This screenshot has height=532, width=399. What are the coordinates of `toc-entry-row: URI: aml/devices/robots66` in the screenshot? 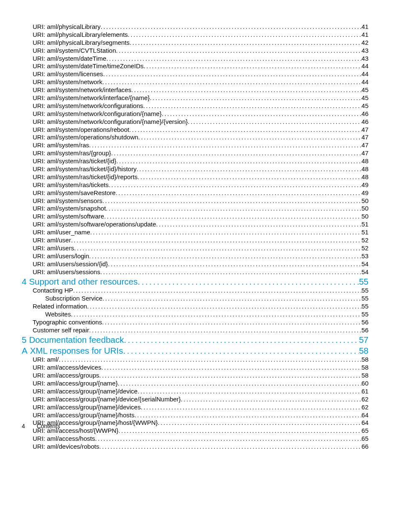 It's located at (184, 447).